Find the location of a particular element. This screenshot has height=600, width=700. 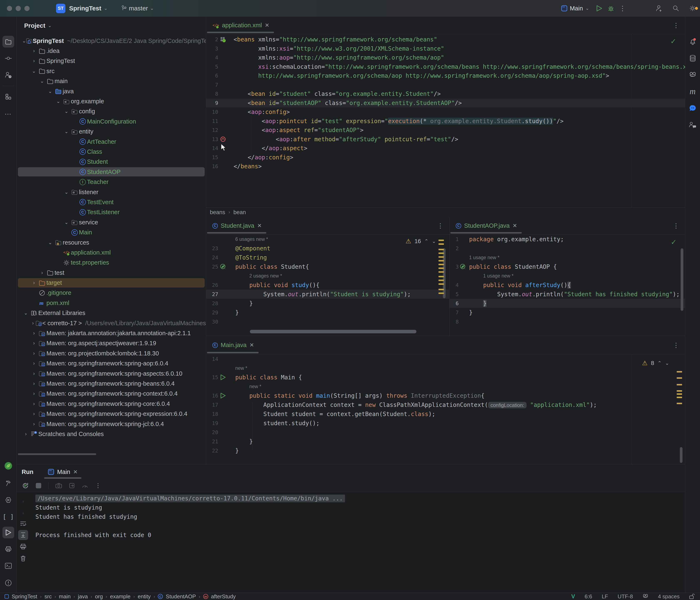

gutter-bean-icon is located at coordinates (463, 267).